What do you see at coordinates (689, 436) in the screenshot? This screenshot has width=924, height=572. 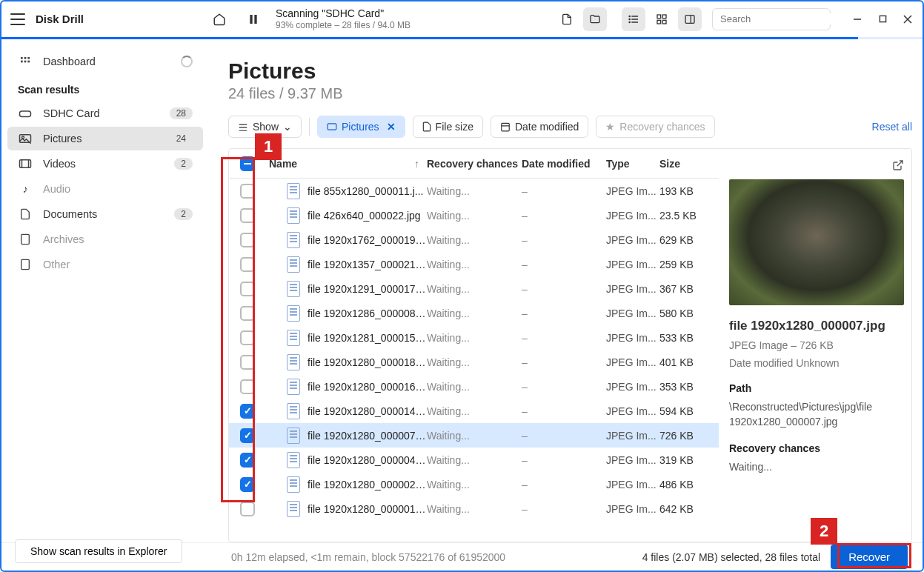 I see `row-size: 726 KB` at bounding box center [689, 436].